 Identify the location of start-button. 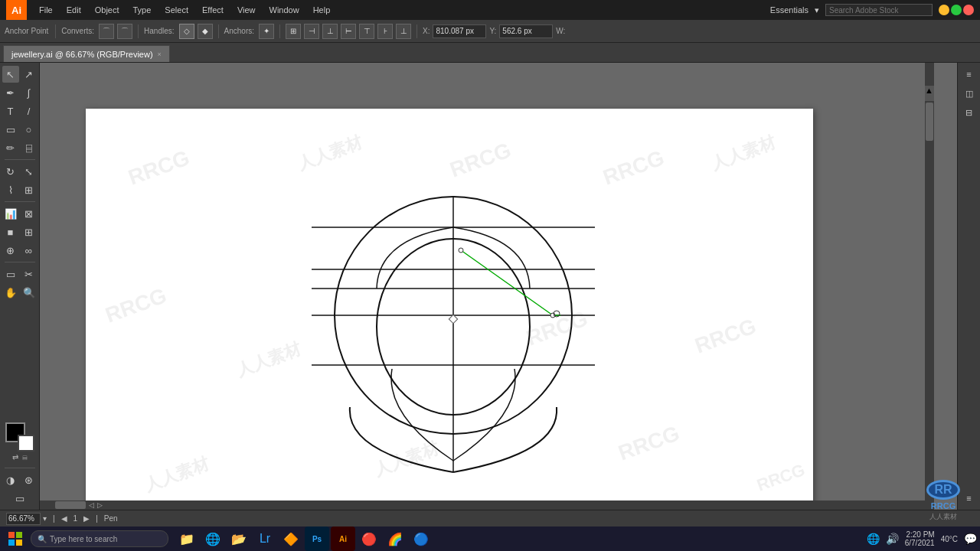
(15, 539).